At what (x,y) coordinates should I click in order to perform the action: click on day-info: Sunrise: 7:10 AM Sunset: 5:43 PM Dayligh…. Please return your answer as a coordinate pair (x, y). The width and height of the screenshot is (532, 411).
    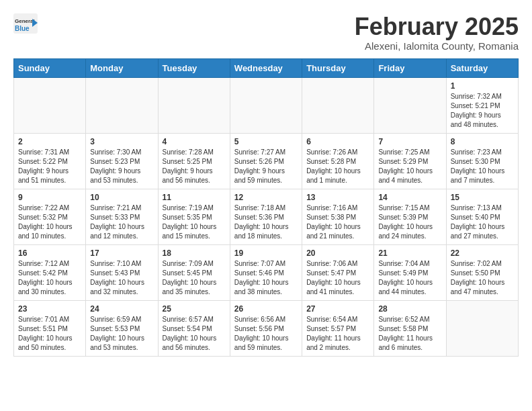
    Looking at the image, I should click on (122, 278).